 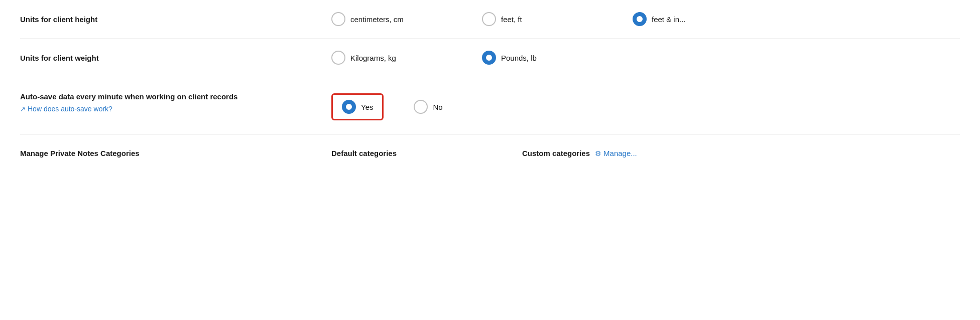 What do you see at coordinates (469, 107) in the screenshot?
I see `auto-save-no-option: No` at bounding box center [469, 107].